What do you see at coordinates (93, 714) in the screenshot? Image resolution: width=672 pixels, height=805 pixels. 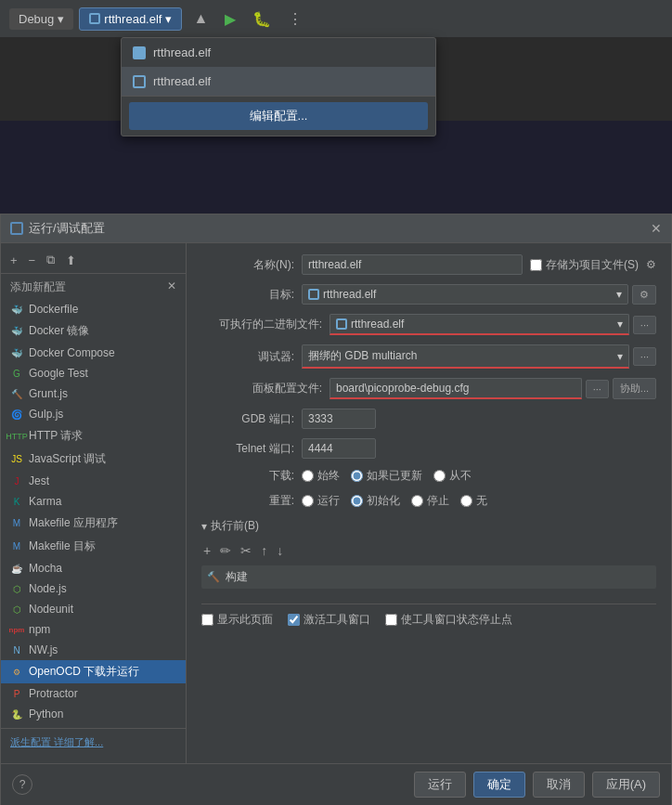 I see `sidebar-item-python: 🐍 Python` at bounding box center [93, 714].